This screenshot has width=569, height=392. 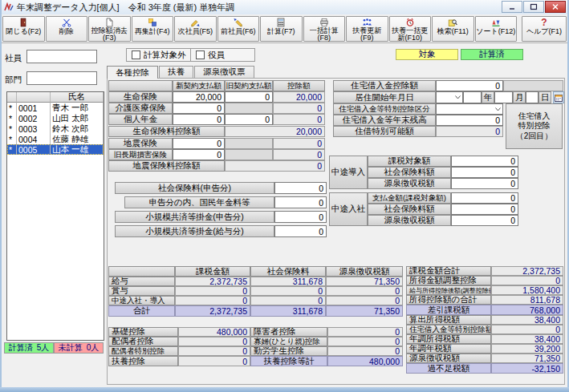 What do you see at coordinates (249, 119) in the screenshot?
I see `pension-old-input: 0` at bounding box center [249, 119].